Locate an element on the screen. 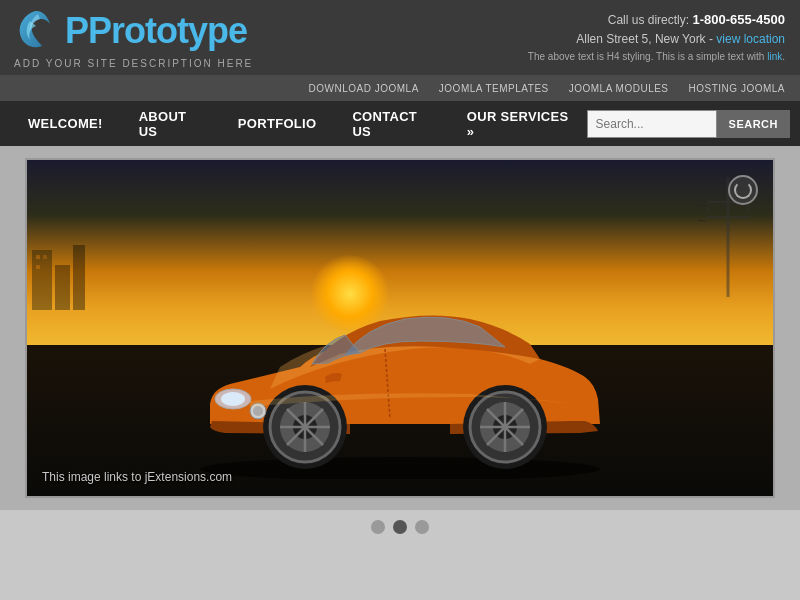 The image size is (800, 600). slide-indicator is located at coordinates (743, 190).